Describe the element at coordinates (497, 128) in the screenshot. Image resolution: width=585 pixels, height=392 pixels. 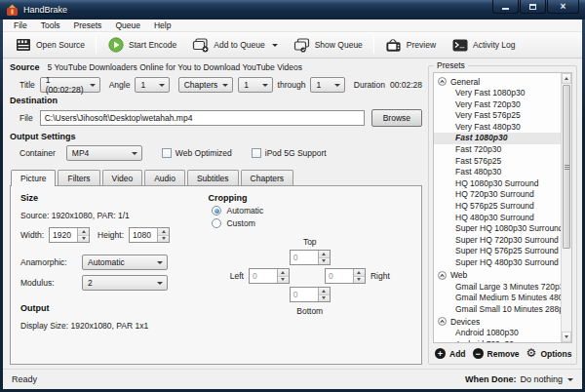
I see `preset-item: Very Fast 480p30` at that location.